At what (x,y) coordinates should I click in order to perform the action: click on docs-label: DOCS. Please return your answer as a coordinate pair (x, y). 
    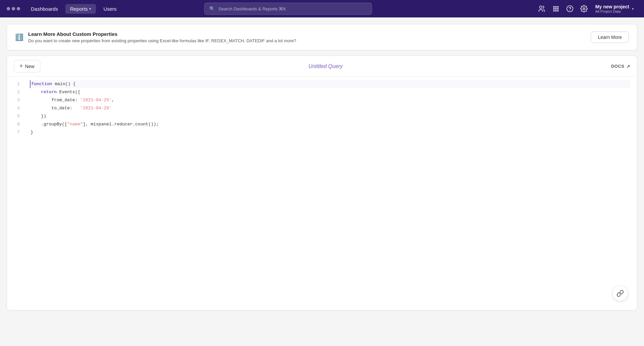
    Looking at the image, I should click on (618, 66).